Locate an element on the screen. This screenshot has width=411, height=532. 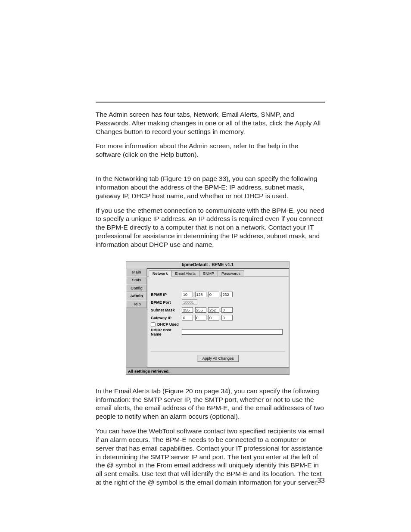
paragraph-2: For more information about the Admin scr… is located at coordinates (210, 150).